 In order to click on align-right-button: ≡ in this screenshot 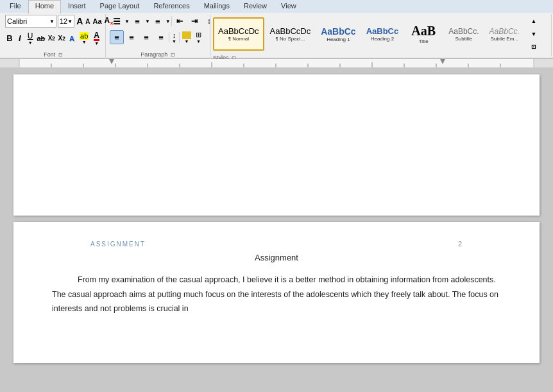, I will do `click(146, 37)`.